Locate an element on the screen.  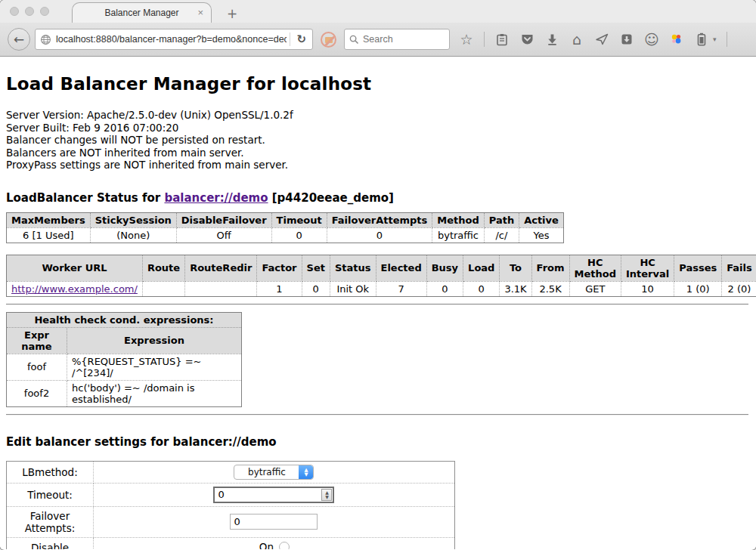
timeout-label: Timeout: is located at coordinates (50, 494).